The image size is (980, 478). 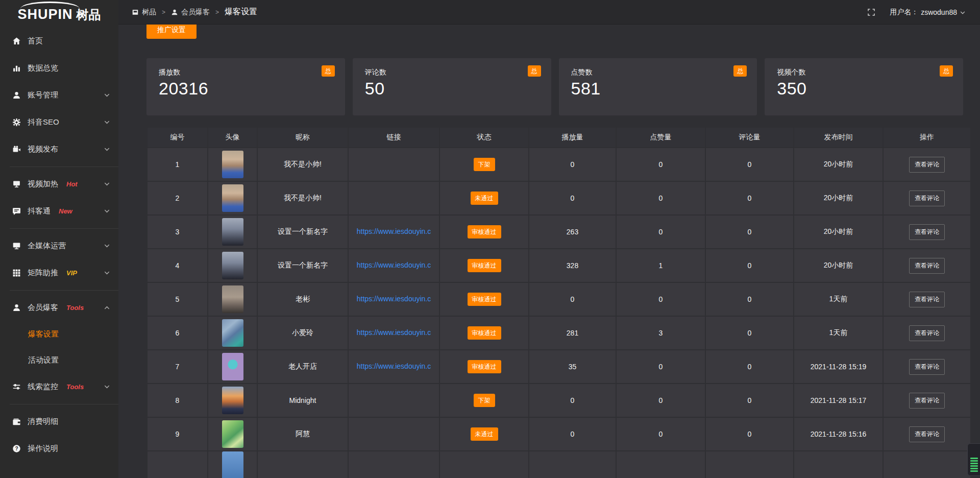 What do you see at coordinates (16, 41) in the screenshot?
I see `home-icon` at bounding box center [16, 41].